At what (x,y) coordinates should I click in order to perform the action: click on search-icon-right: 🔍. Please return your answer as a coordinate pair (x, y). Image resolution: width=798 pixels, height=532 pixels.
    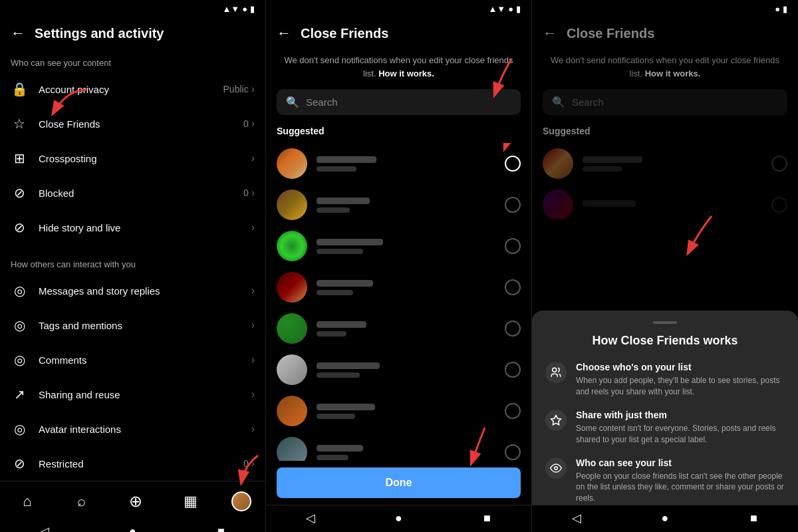
    Looking at the image, I should click on (559, 102).